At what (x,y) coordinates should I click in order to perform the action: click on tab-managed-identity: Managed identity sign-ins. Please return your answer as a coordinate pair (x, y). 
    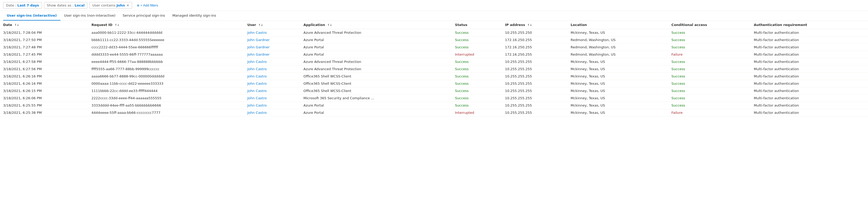
    Looking at the image, I should click on (194, 15).